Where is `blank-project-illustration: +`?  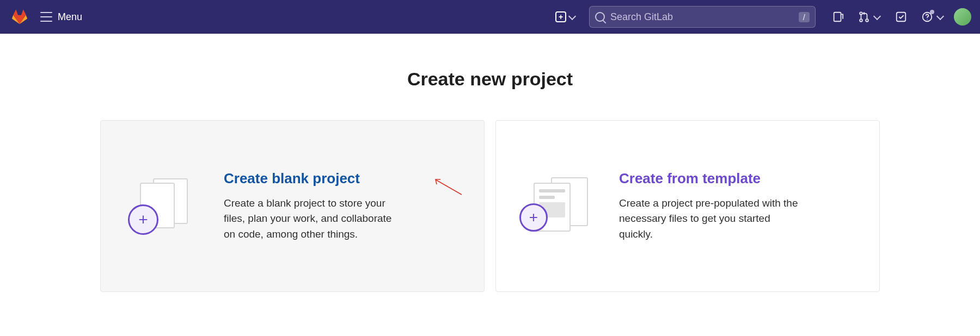
blank-project-illustration: + is located at coordinates (161, 206).